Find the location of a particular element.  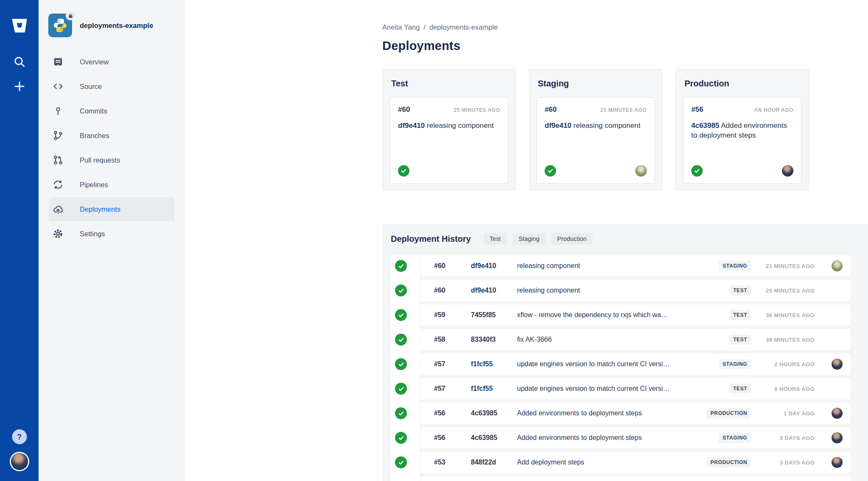

sidebar-item-source: Source is located at coordinates (112, 86).